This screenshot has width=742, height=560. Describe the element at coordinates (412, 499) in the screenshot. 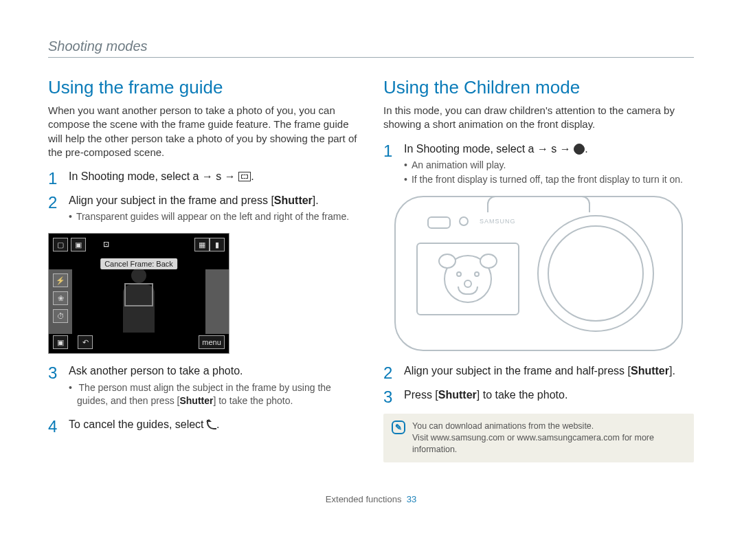

I see `page-number: 33` at that location.